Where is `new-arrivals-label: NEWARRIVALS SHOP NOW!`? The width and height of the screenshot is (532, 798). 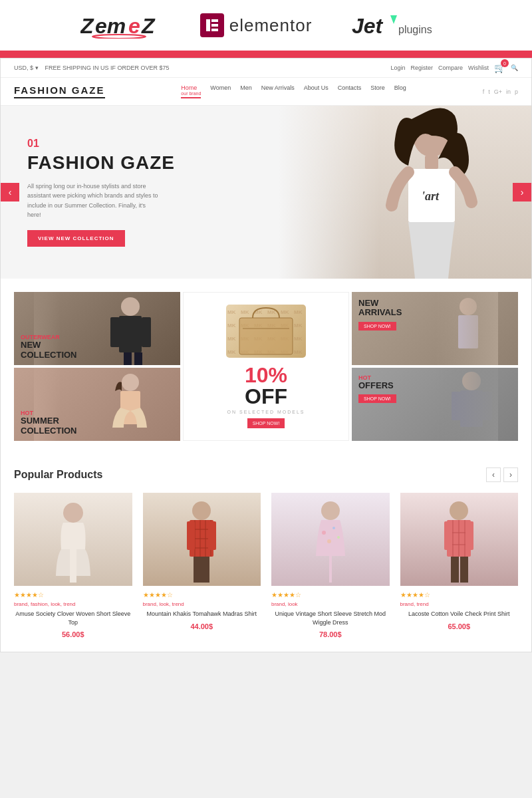 new-arrivals-label: NEWARRIVALS SHOP NOW! is located at coordinates (380, 315).